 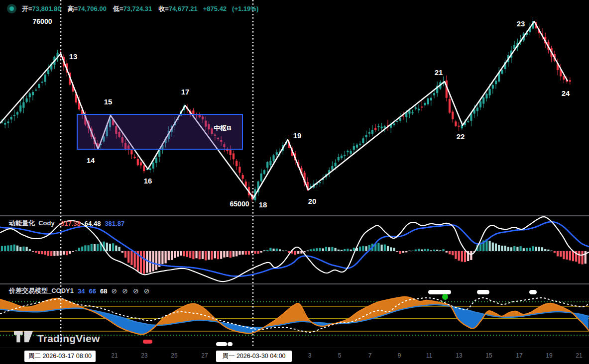 What do you see at coordinates (215, 9) in the screenshot?
I see `ohlc-change: +875.42` at bounding box center [215, 9].